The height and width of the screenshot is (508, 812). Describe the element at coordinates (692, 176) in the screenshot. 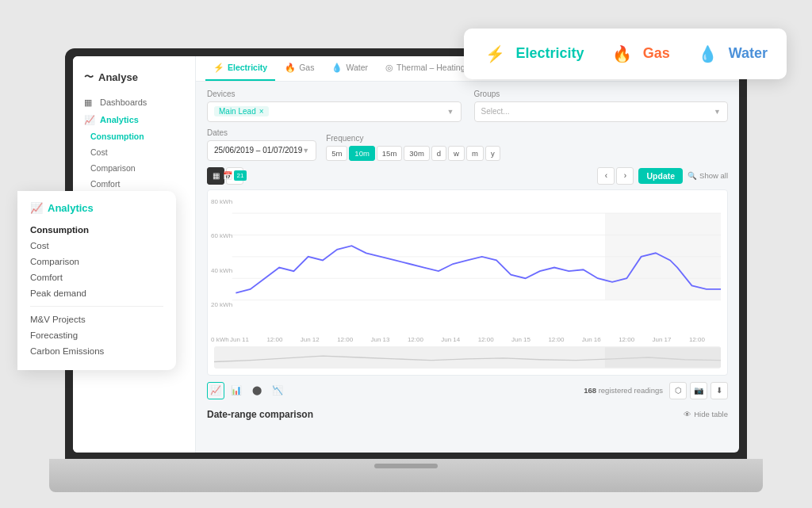

I see `search-icon: 🔍` at that location.